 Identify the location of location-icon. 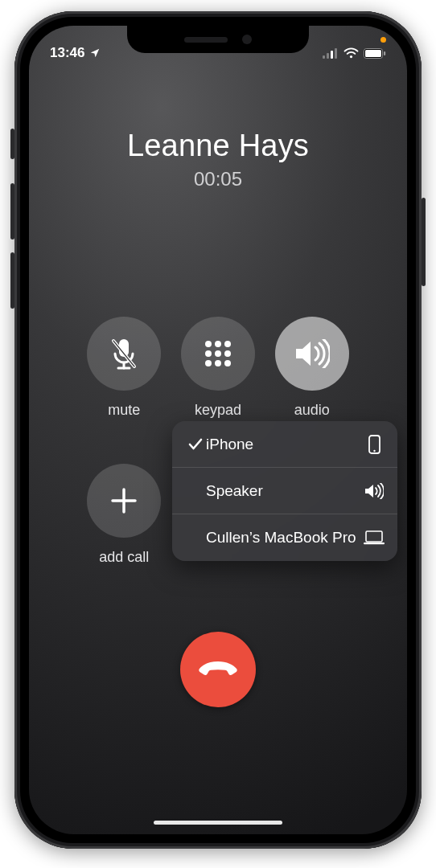
(95, 53).